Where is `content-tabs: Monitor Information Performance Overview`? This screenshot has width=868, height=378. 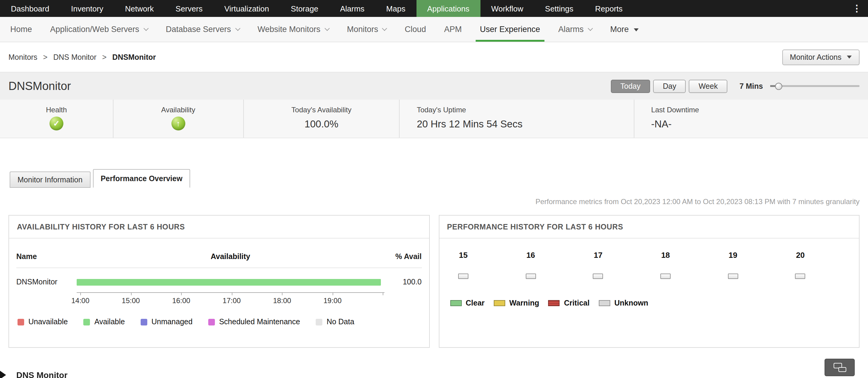
content-tabs: Monitor Information Performance Overview is located at coordinates (434, 178).